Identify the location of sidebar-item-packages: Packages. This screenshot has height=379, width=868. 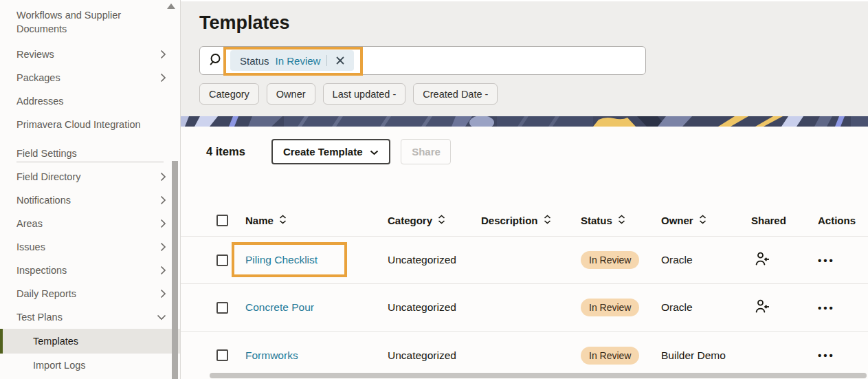
(90, 78).